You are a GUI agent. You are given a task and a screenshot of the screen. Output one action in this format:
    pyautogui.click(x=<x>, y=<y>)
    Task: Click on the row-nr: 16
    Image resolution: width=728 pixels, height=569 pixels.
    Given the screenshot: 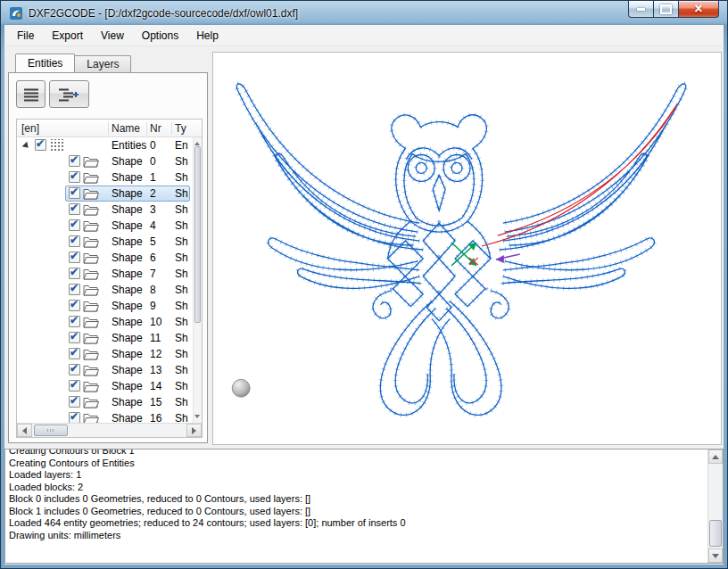 What is the action you would take?
    pyautogui.click(x=155, y=417)
    